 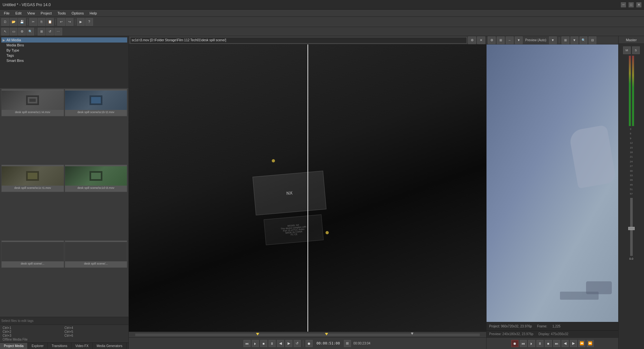 What do you see at coordinates (19, 13) in the screenshot?
I see `menu-edit: Edit` at bounding box center [19, 13].